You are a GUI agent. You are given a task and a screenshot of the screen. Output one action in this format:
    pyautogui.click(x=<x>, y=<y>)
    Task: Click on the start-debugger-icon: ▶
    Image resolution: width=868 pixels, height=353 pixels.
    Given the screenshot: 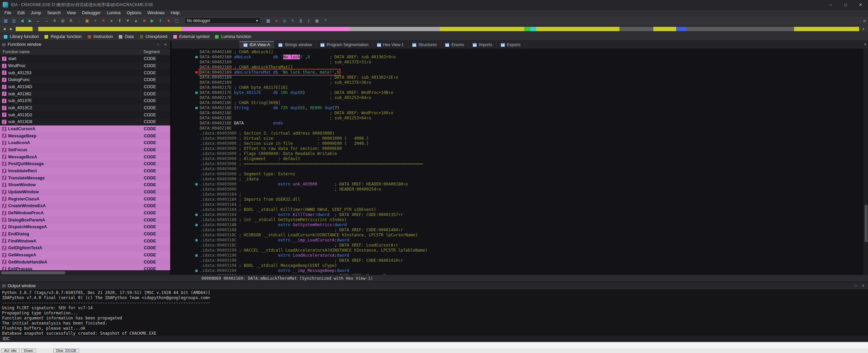 What is the action you would take?
    pyautogui.click(x=152, y=21)
    